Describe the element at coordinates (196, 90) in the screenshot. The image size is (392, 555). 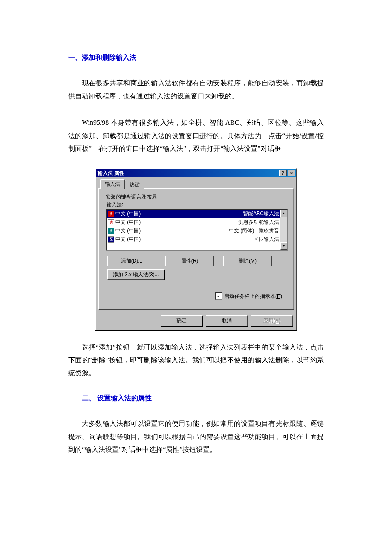
I see `paragraph-1: 现在很多共享和商业的输入法软件都有自动安装程序，能够自动安装，而卸载提供自动卸载…` at that location.